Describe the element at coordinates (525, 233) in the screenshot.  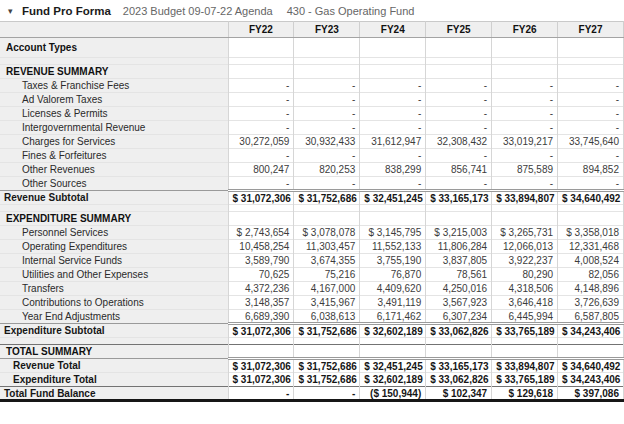
I see `value-cell: $ 3,265,731` at that location.